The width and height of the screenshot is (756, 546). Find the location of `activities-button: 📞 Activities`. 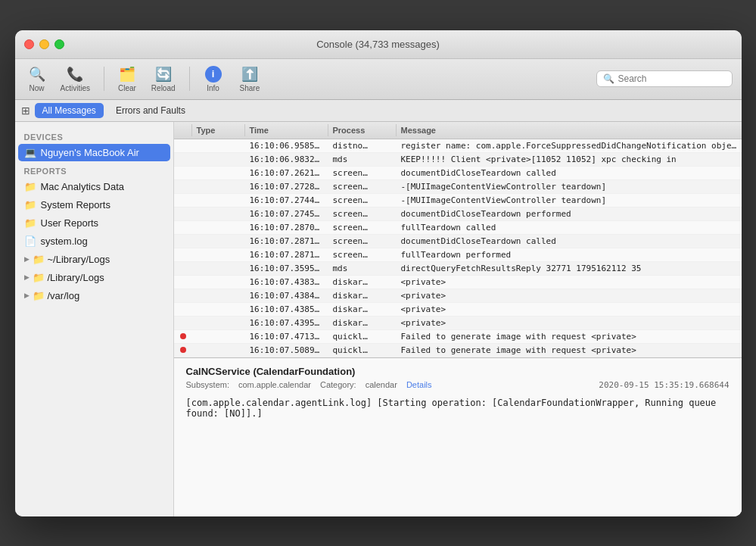

activities-button: 📞 Activities is located at coordinates (76, 79).